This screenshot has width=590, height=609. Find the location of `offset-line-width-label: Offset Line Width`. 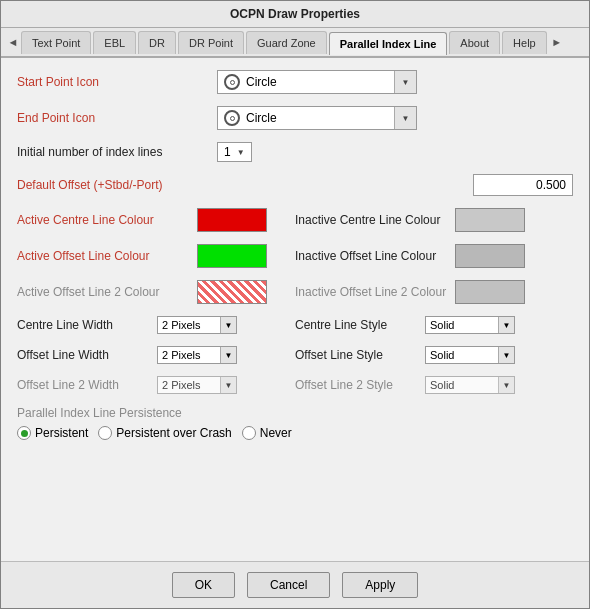

offset-line-width-label: Offset Line Width is located at coordinates (87, 355).